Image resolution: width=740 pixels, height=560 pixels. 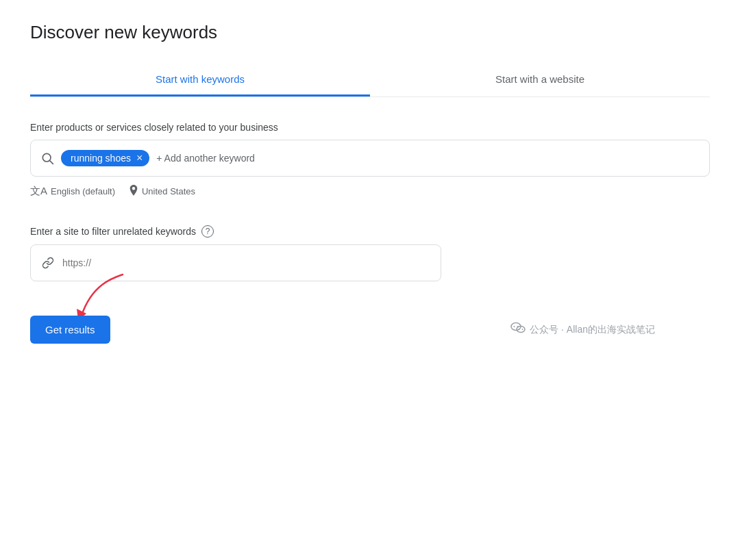 I want to click on help-icon: ?, so click(x=208, y=231).